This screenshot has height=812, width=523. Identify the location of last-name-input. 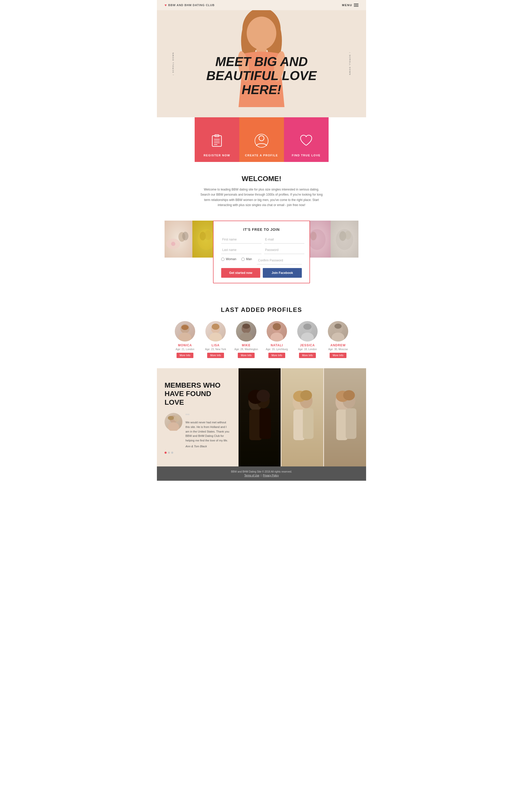
(241, 250).